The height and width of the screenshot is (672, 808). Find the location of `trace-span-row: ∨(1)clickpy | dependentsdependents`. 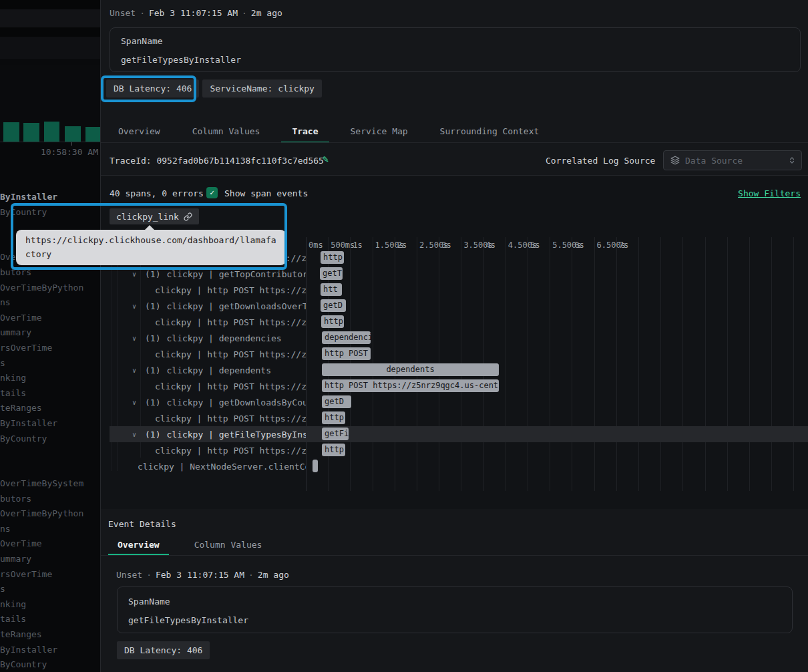

trace-span-row: ∨(1)clickpy | dependentsdependents is located at coordinates (454, 370).